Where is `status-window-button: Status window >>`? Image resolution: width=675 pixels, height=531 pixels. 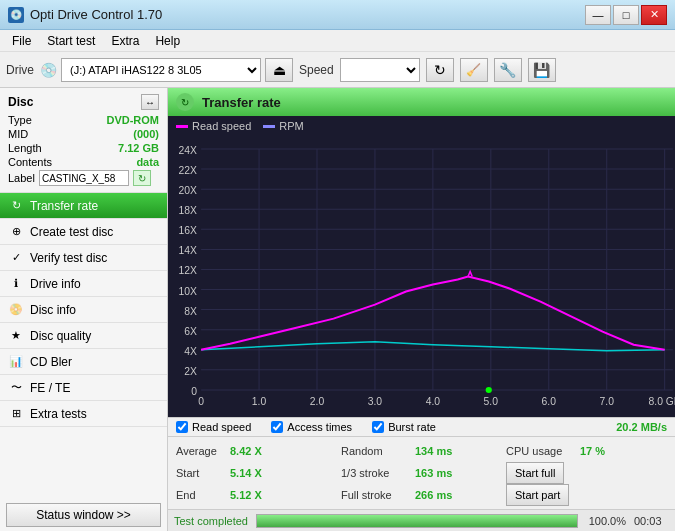
status-window-button: Status window >> is located at coordinates (84, 515).